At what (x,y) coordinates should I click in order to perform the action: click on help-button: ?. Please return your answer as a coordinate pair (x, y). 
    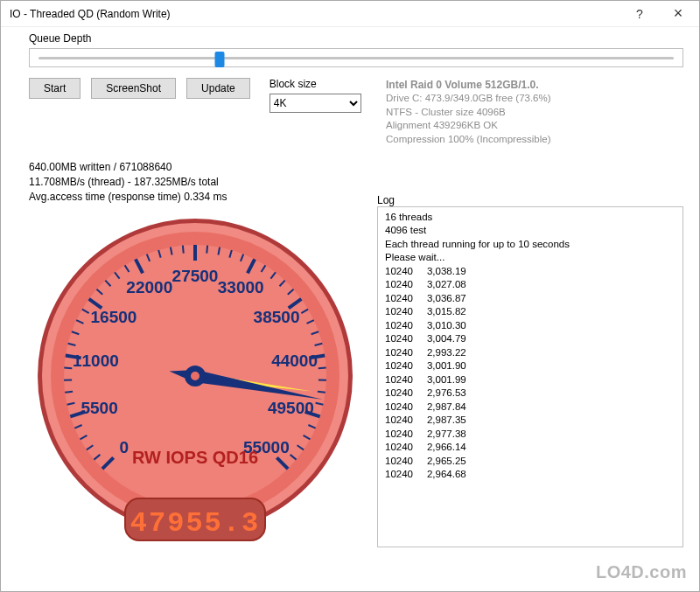
    Looking at the image, I should click on (640, 14).